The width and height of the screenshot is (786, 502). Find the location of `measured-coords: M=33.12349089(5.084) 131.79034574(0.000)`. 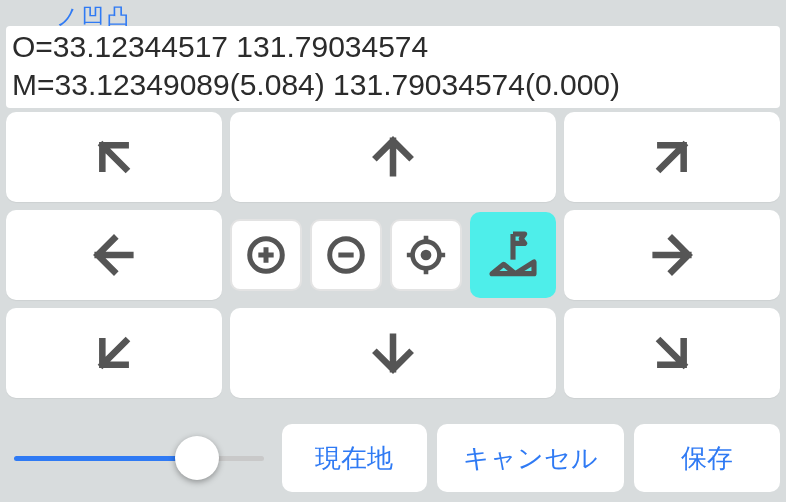

measured-coords: M=33.12349089(5.084) 131.79034574(0.000) is located at coordinates (393, 85).